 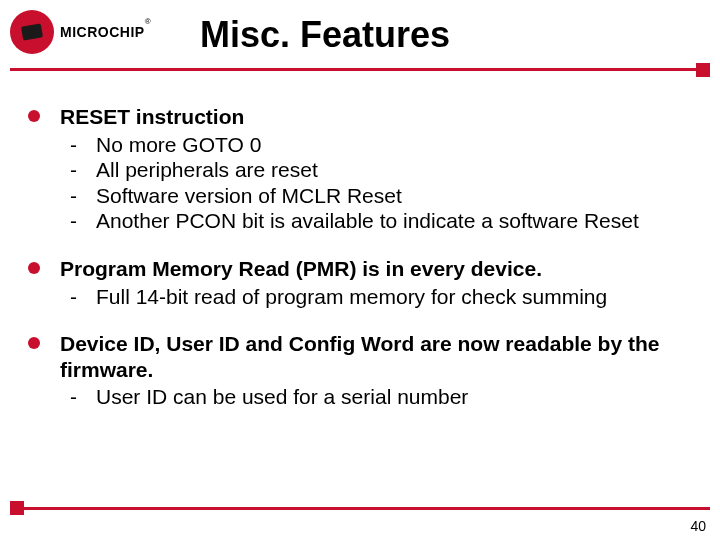 What do you see at coordinates (376, 397) in the screenshot?
I see `sub-item: -User ID can be used for a serial number` at bounding box center [376, 397].